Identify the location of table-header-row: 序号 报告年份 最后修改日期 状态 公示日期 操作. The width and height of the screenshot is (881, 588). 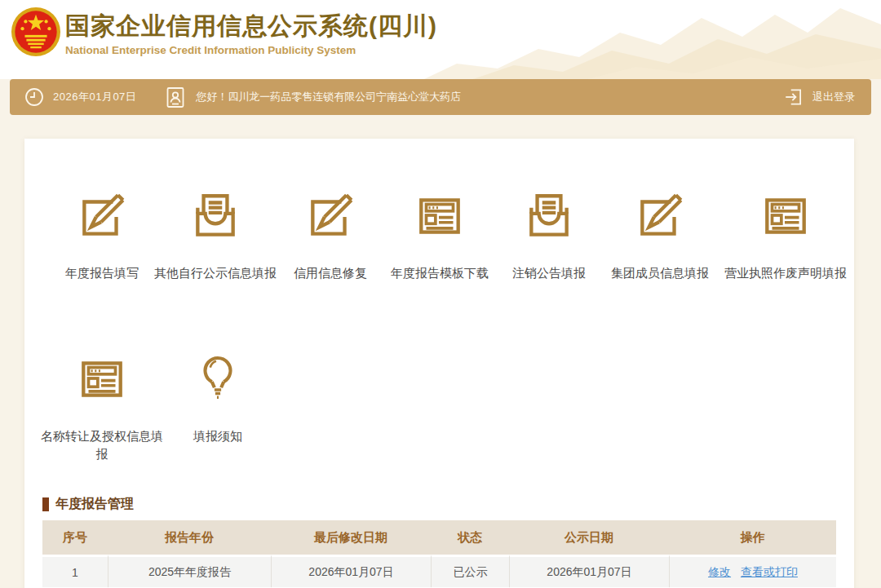
(439, 537).